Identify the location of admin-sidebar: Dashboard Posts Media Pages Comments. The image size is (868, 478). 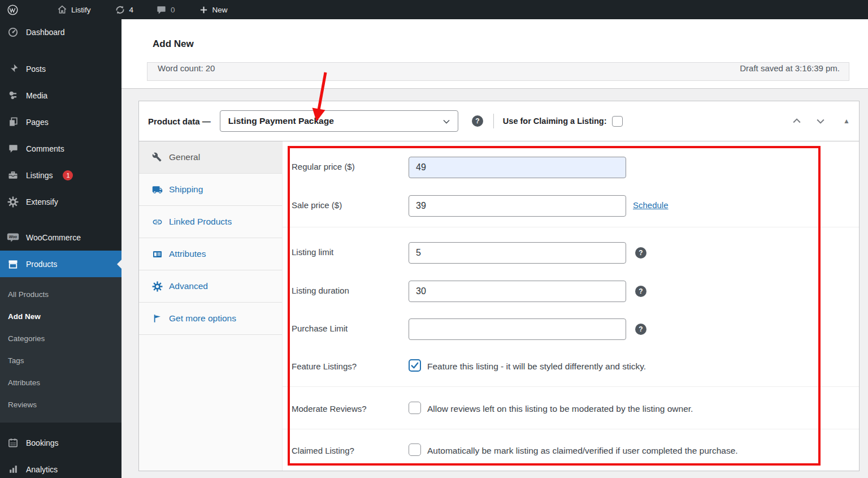
(61, 249).